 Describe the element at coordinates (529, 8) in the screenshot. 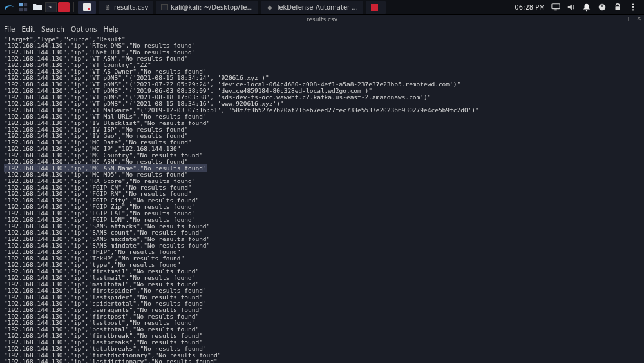

I see `clock: 06:28 PM` at that location.